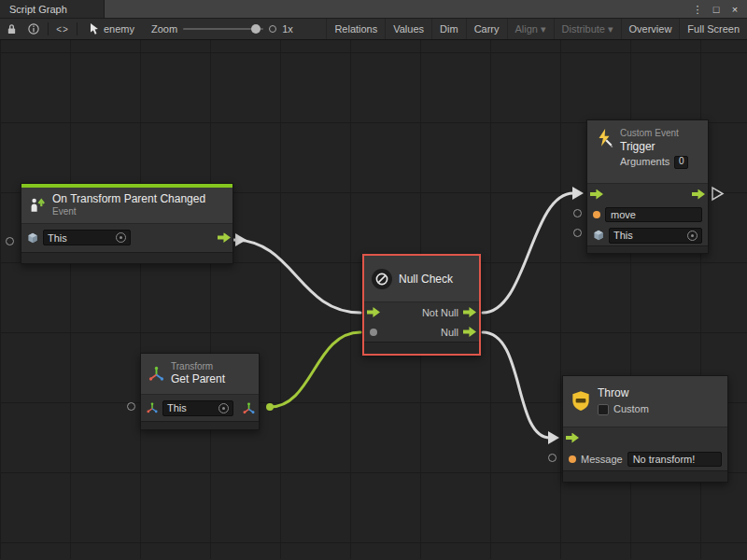 The image size is (747, 560). Describe the element at coordinates (34, 29) in the screenshot. I see `info-icon` at that location.